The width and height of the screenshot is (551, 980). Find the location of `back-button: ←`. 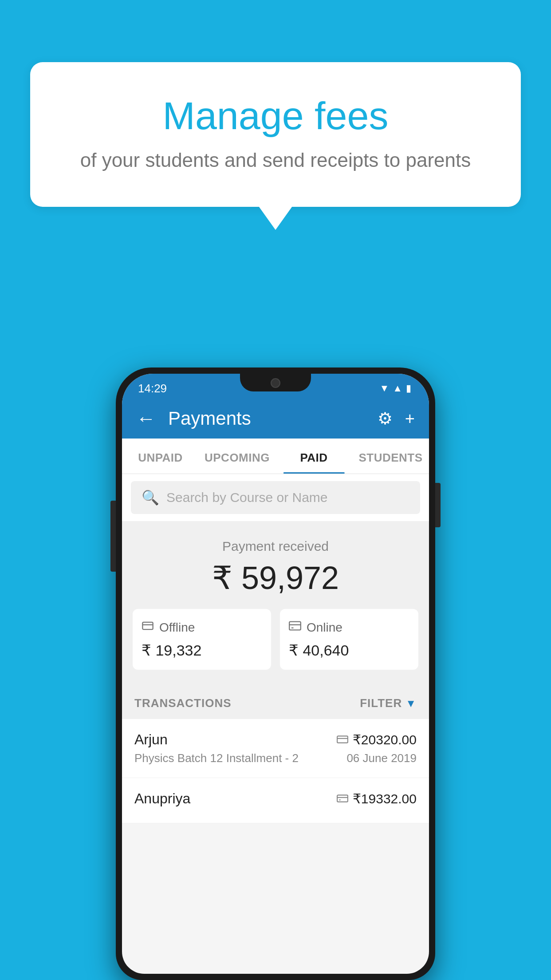

back-button: ← is located at coordinates (146, 419).